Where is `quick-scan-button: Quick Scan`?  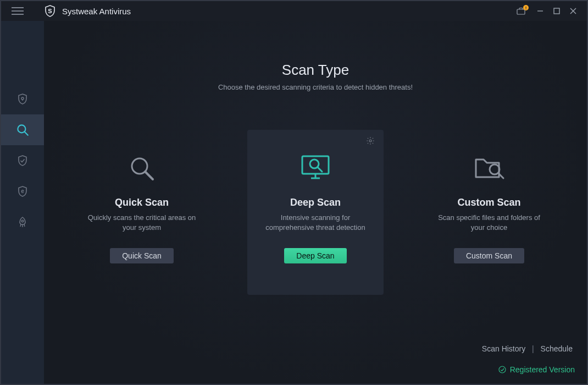
quick-scan-button: Quick Scan is located at coordinates (142, 256).